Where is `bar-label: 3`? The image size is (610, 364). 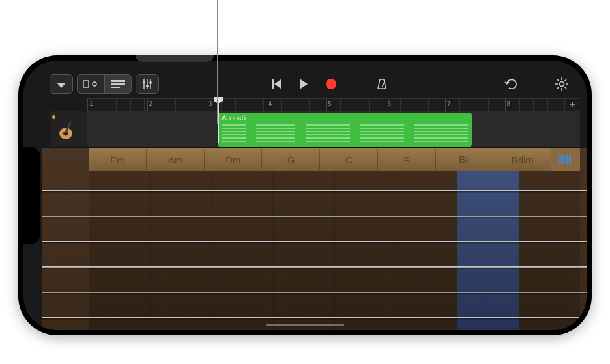 bar-label: 3 is located at coordinates (211, 104).